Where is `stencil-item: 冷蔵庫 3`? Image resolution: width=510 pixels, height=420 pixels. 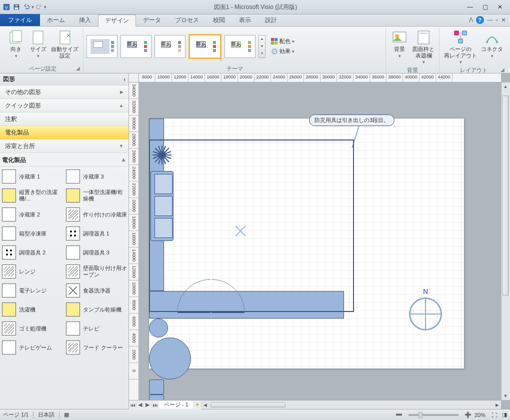
stencil-item: 冷蔵庫 3 is located at coordinates (96, 176).